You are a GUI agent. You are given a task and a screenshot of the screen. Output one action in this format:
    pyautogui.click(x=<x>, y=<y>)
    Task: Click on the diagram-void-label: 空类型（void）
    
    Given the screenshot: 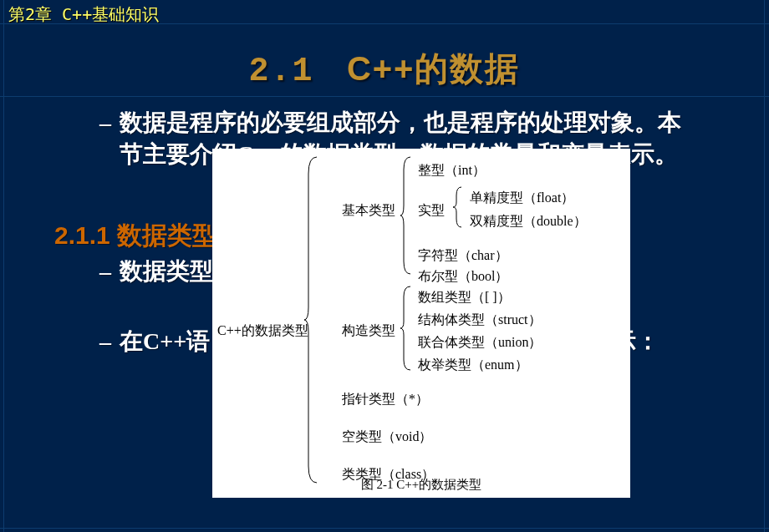 What is the action you would take?
    pyautogui.click(x=387, y=438)
    